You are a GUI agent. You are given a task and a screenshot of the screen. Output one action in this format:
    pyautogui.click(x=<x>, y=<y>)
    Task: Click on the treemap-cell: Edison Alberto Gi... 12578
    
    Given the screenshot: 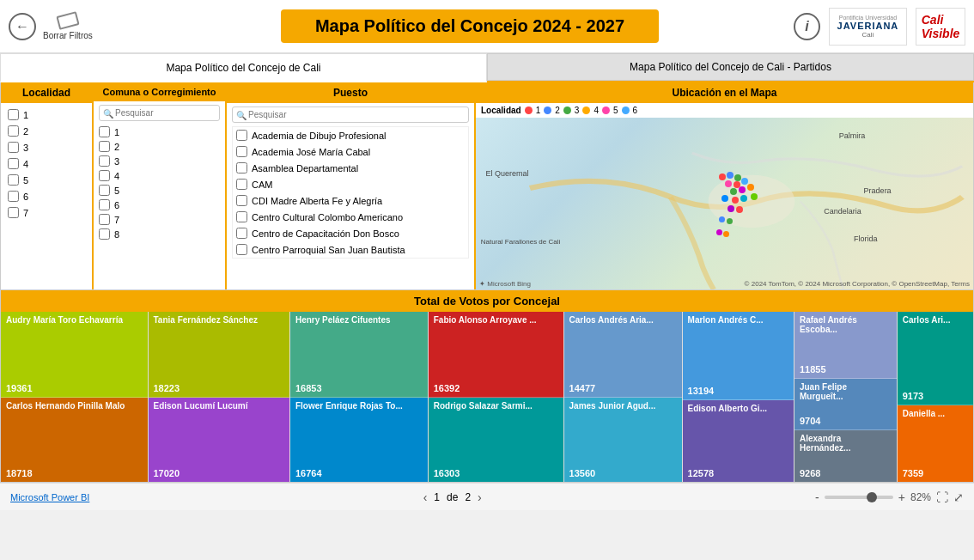 What is the action you would take?
    pyautogui.click(x=739, y=441)
    